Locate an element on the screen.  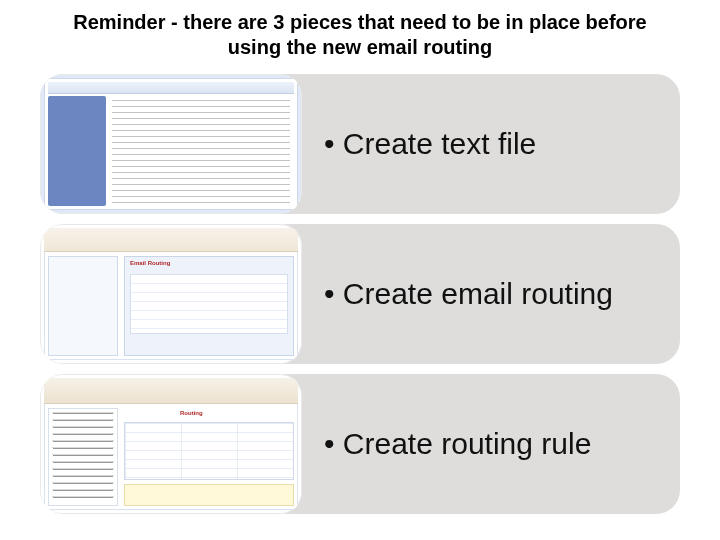
screenshot-thumbnail: Email Routing is located at coordinates (171, 294).